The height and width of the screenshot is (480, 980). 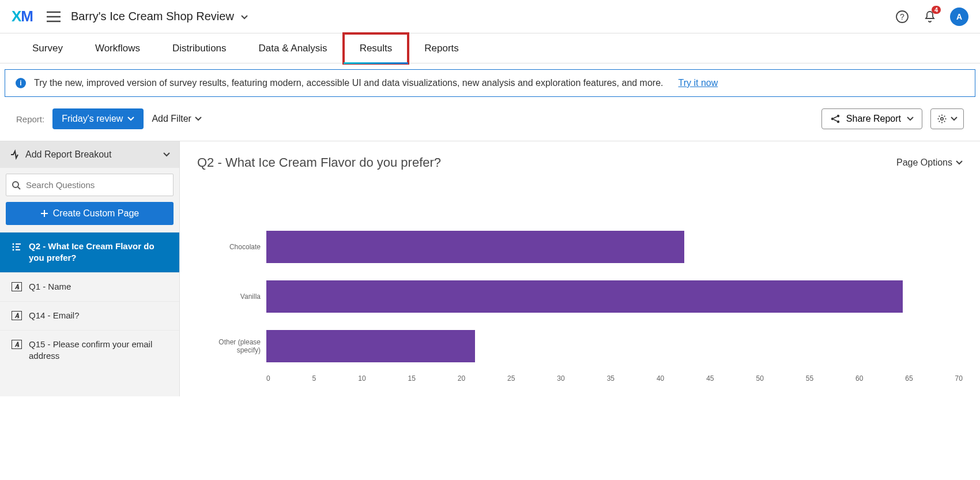 What do you see at coordinates (490, 48) in the screenshot?
I see `main-tabs: SurveyWorkflowsDistributionsData & Analy…` at bounding box center [490, 48].